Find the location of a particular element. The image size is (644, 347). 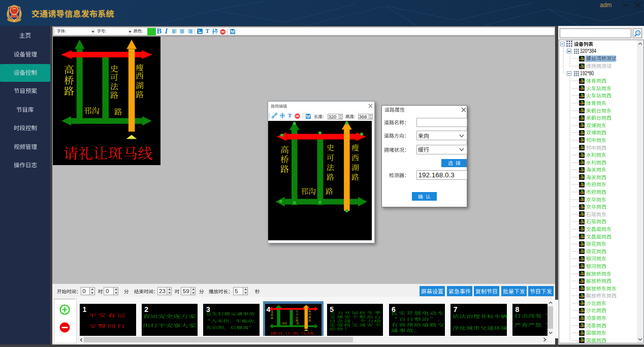

svg-text: 3 is located at coordinates (638, 33).